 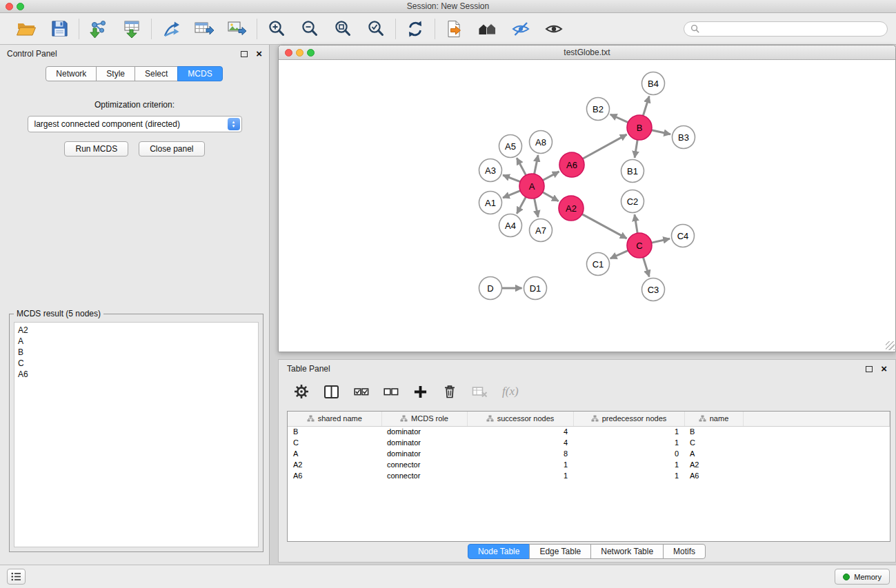 I want to click on network-edge-C-C2, so click(x=636, y=223).